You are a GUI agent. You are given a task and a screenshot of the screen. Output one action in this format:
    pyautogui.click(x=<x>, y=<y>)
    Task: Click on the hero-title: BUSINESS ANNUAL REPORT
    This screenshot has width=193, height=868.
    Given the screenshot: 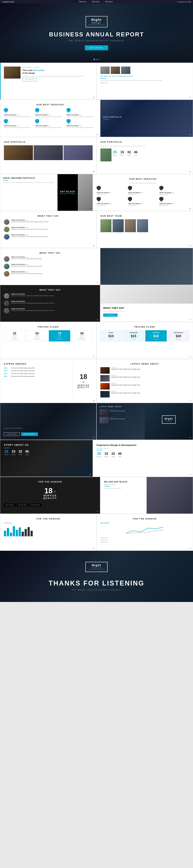 What is the action you would take?
    pyautogui.click(x=96, y=34)
    